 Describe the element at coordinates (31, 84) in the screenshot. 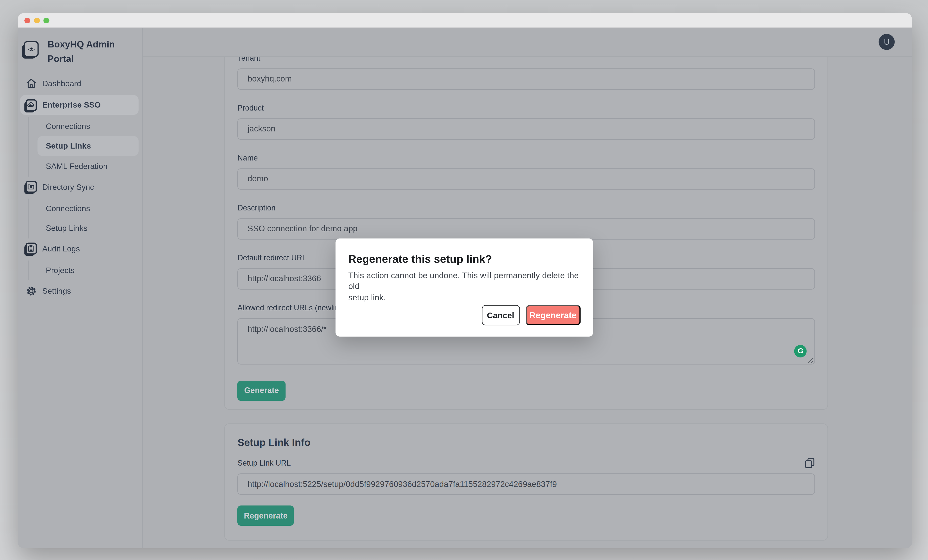

I see `home-icon` at that location.